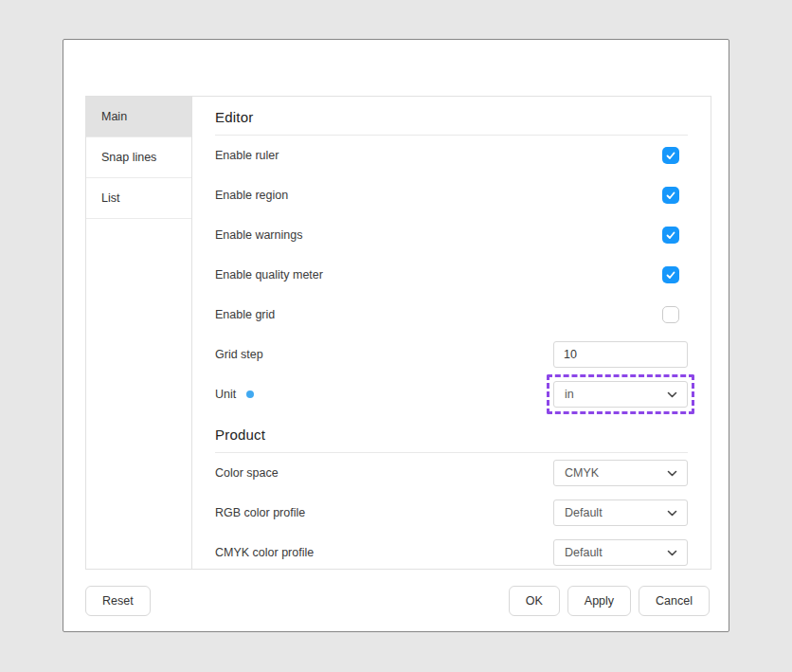  Describe the element at coordinates (451, 433) in the screenshot. I see `product-section-heading: Product` at that location.